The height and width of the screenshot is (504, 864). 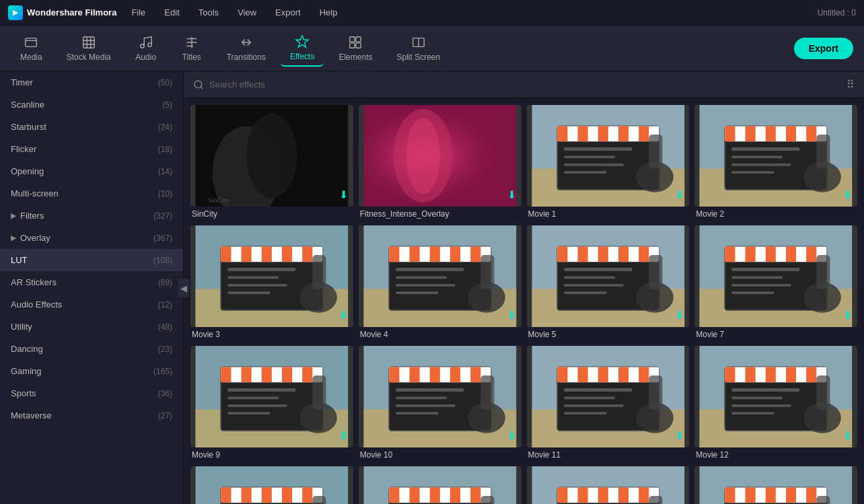 What do you see at coordinates (272, 163) in the screenshot?
I see `grid-item-sincity: SinCity ⬇ SinCity` at bounding box center [272, 163].